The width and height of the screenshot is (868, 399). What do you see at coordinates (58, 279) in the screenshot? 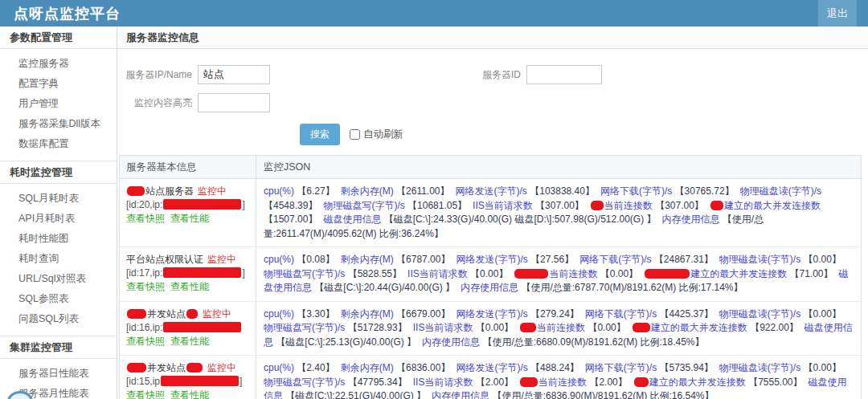
I see `sidebar-item: URL/Sql对照表` at bounding box center [58, 279].